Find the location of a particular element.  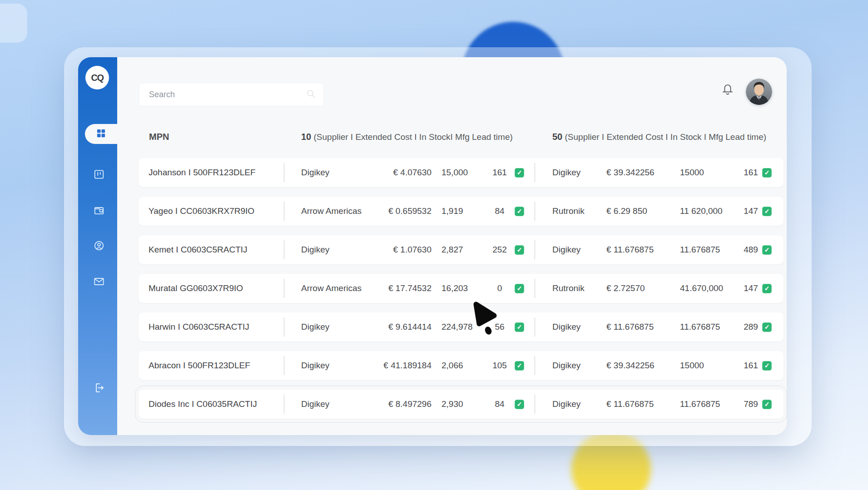

logout-icon is located at coordinates (99, 389).